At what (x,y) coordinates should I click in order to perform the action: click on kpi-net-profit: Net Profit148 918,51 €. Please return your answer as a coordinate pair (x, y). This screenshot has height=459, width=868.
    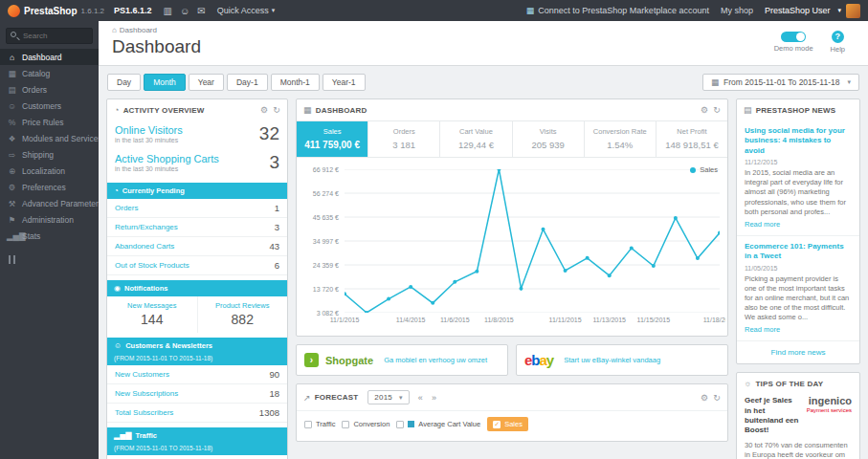
    Looking at the image, I should click on (692, 140).